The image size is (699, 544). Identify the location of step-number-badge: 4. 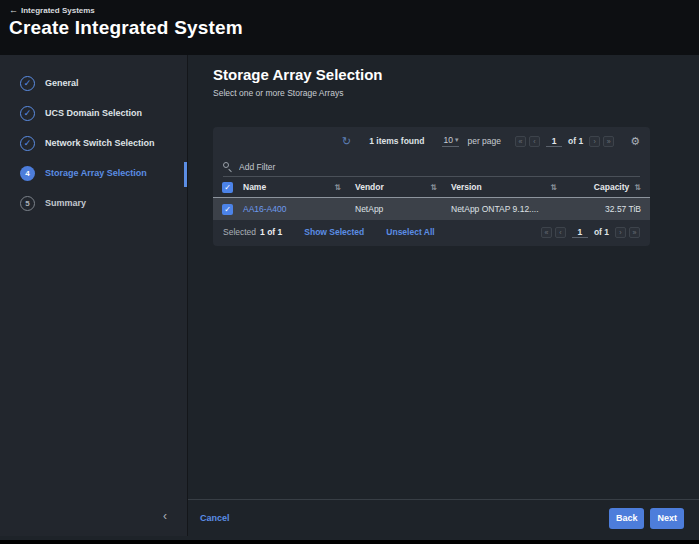
(28, 174).